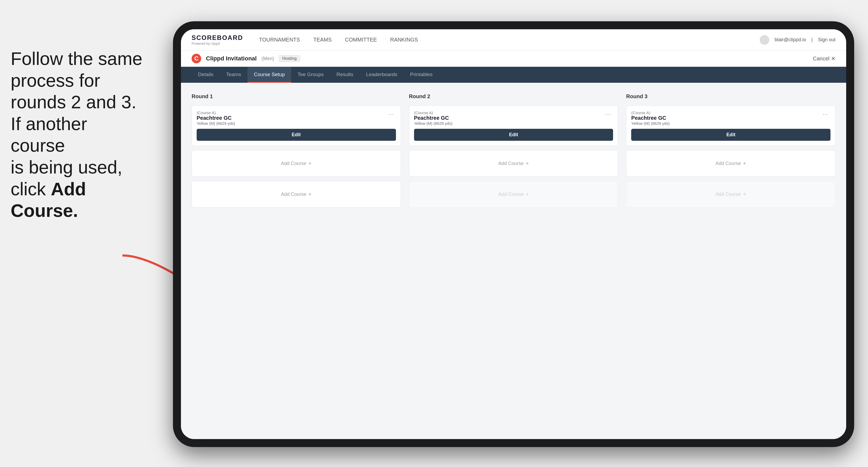  I want to click on tournament-name: Clippd Invitational, so click(231, 59).